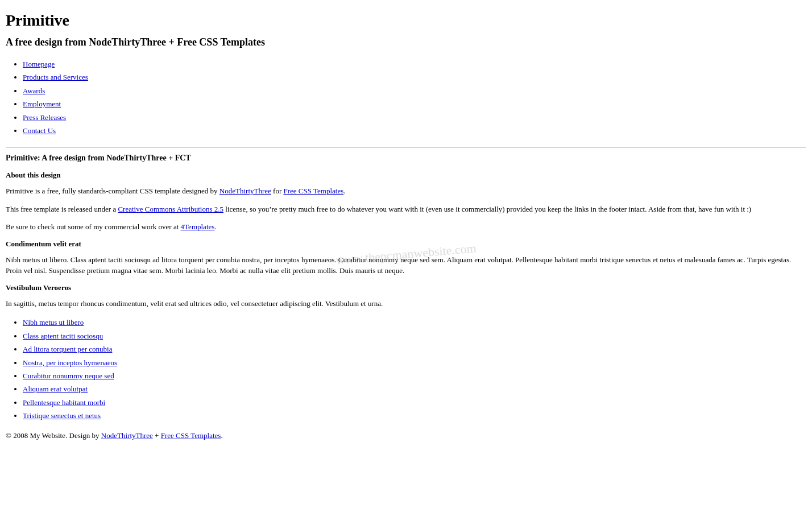  Describe the element at coordinates (415, 322) in the screenshot. I see `list-item-1: Nibh metus ut libero` at that location.